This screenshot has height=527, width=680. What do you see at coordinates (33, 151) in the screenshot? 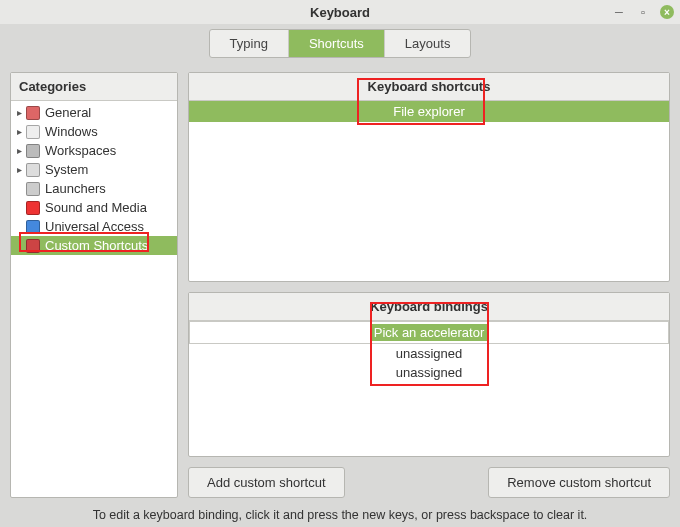
I see `workspaces-icon` at bounding box center [33, 151].